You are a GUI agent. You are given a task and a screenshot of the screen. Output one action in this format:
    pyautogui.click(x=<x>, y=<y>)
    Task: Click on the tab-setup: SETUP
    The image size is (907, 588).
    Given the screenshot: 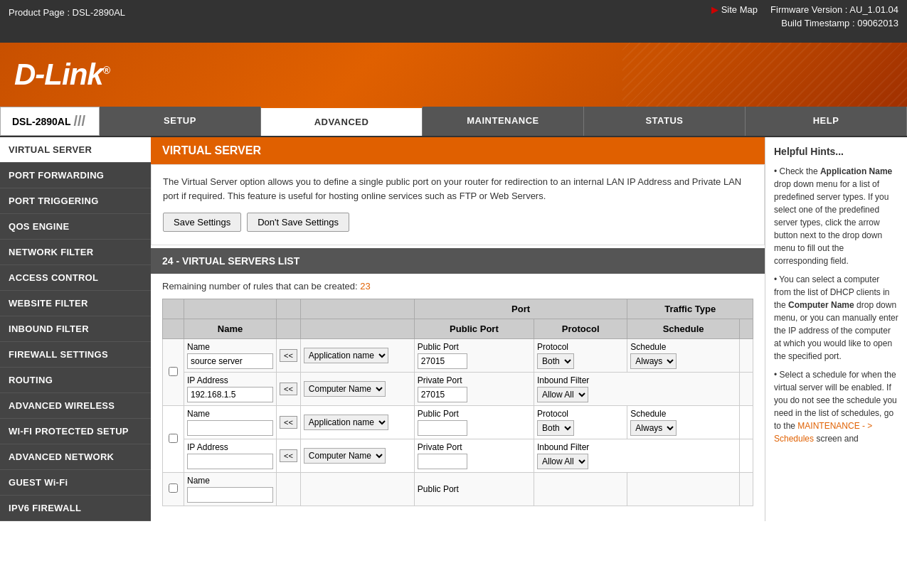 What is the action you would take?
    pyautogui.click(x=181, y=121)
    